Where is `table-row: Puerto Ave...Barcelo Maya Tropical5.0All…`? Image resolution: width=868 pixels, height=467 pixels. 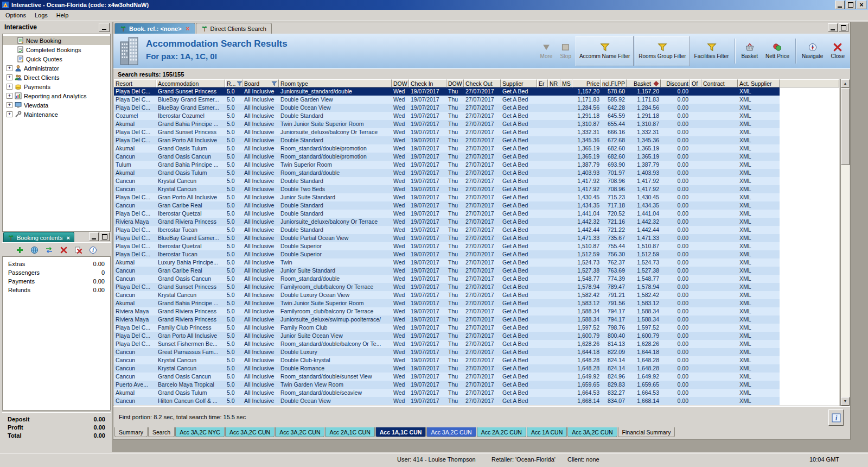
table-row: Puerto Ave...Barcelo Maya Tropical5.0All… is located at coordinates (447, 384).